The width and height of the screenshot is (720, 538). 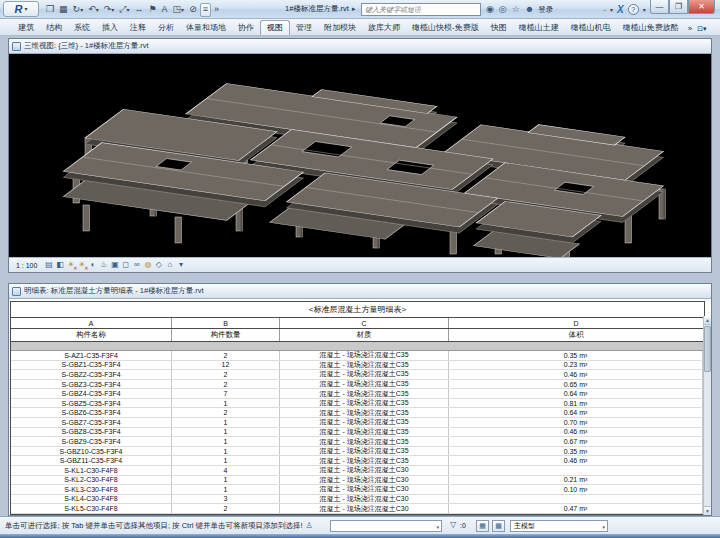 What do you see at coordinates (78, 10) in the screenshot?
I see `sync-with-central-icon: ↻▾` at bounding box center [78, 10].